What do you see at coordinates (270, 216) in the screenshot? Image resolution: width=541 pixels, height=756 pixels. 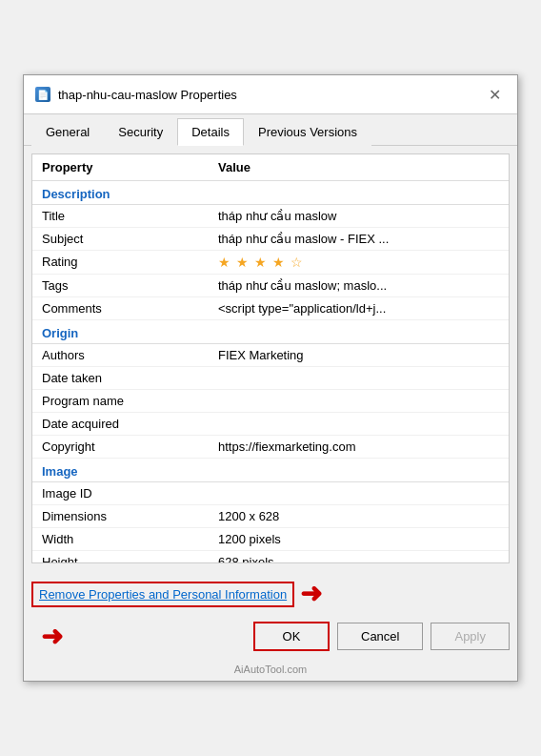 I see `table-row: Title tháp như cầu maslow` at bounding box center [270, 216].